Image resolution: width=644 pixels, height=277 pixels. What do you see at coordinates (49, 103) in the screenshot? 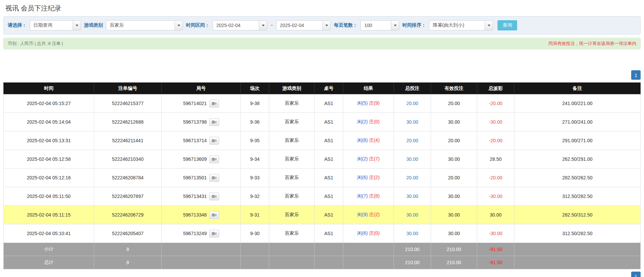
I see `cell-time: 2025-02-04 05:15:27` at bounding box center [49, 103].